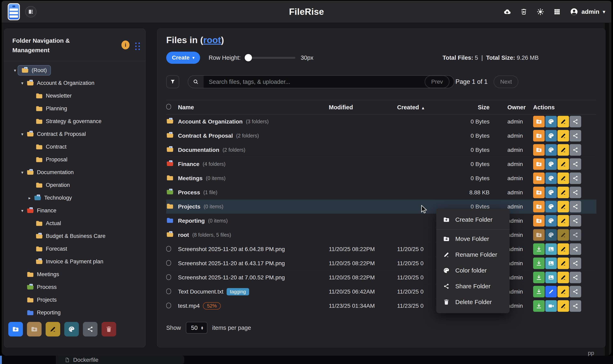 This screenshot has height=364, width=613. Describe the element at coordinates (75, 172) in the screenshot. I see `tree-item-documentation: ▾Documentation` at that location.